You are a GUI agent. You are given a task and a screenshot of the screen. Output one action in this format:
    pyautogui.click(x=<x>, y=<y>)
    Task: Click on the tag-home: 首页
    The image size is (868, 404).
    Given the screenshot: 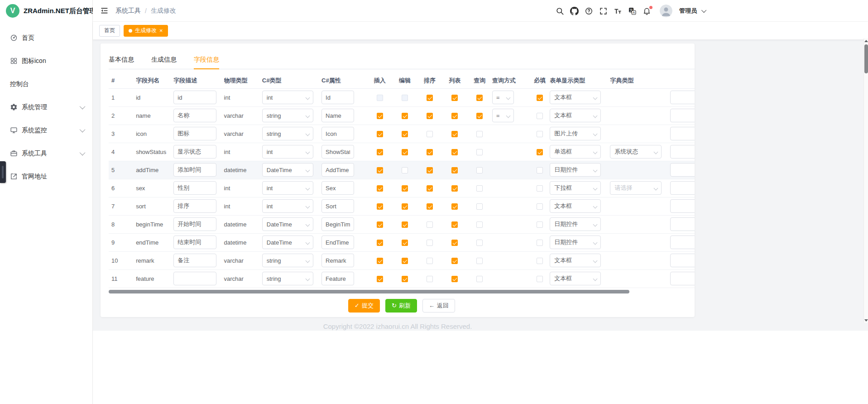 What is the action you would take?
    pyautogui.click(x=110, y=31)
    